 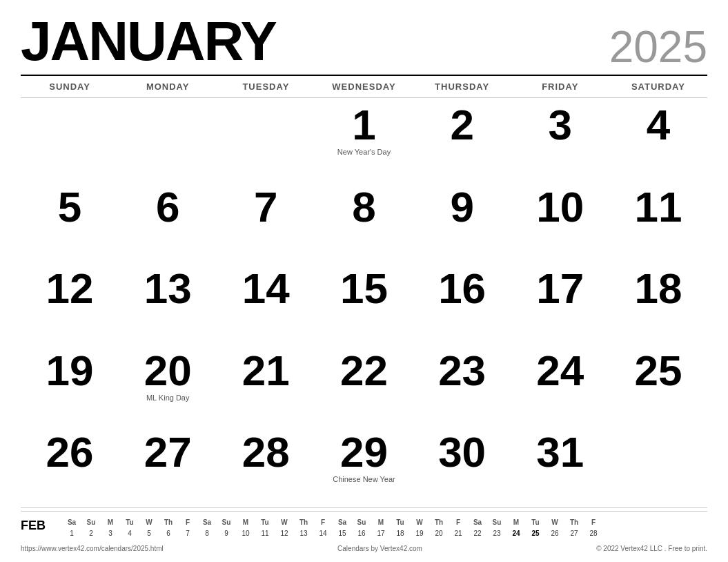 What do you see at coordinates (658, 207) in the screenshot?
I see `day-number: 11` at bounding box center [658, 207].